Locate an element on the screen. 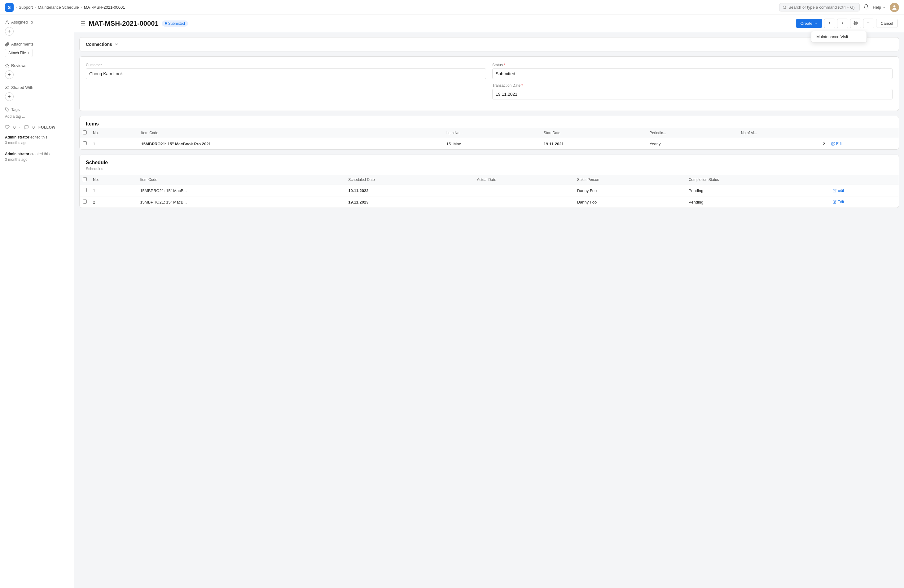 This screenshot has width=904, height=588. activity-action-1: created this is located at coordinates (40, 154).